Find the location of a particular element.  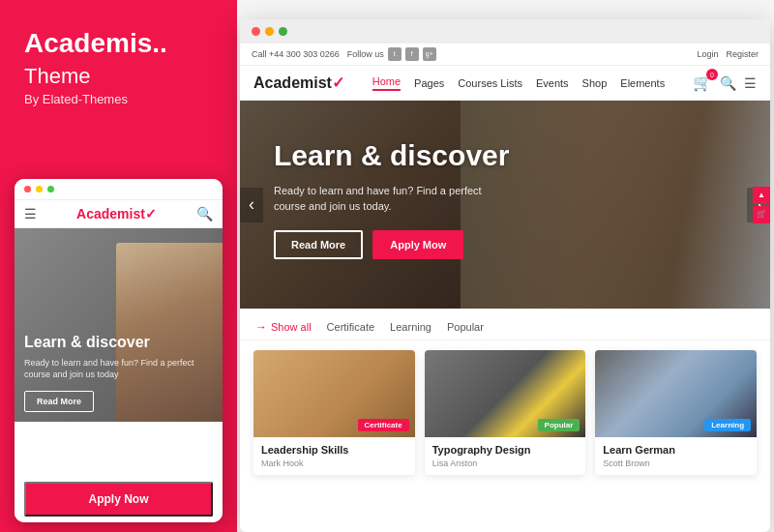

course-card-1-author: Lisa Anston is located at coordinates (505, 463).